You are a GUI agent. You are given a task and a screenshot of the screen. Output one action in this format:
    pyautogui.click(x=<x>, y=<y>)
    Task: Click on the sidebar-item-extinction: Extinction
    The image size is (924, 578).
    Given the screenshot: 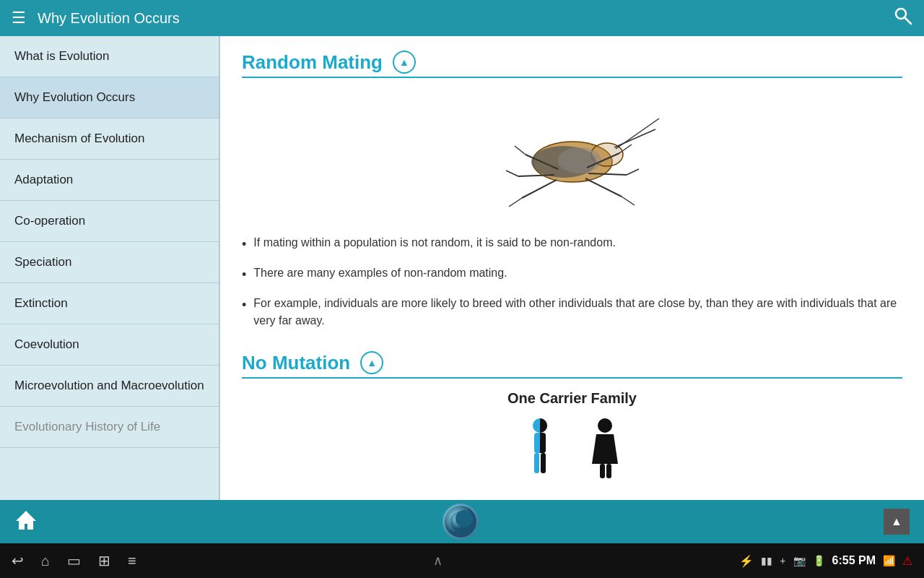 What is the action you would take?
    pyautogui.click(x=110, y=303)
    